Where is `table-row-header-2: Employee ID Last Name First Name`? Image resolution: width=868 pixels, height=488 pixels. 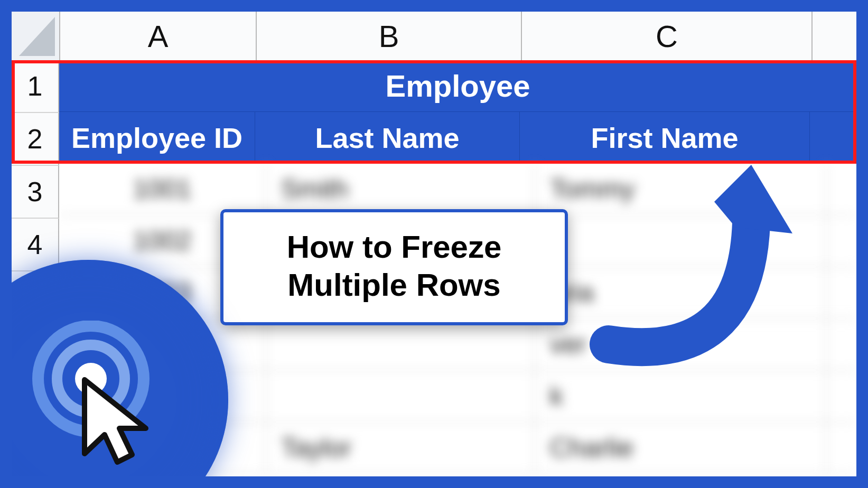 table-row-header-2: Employee ID Last Name First Name is located at coordinates (458, 138).